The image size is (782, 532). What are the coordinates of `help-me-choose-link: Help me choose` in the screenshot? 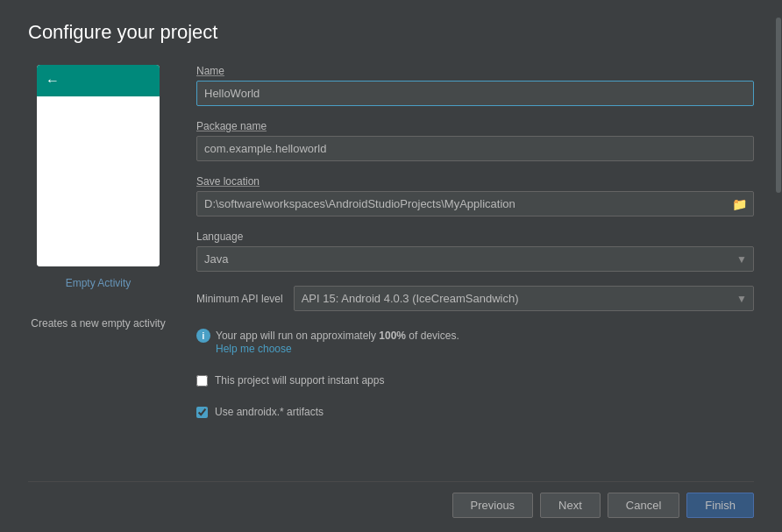 It's located at (485, 349).